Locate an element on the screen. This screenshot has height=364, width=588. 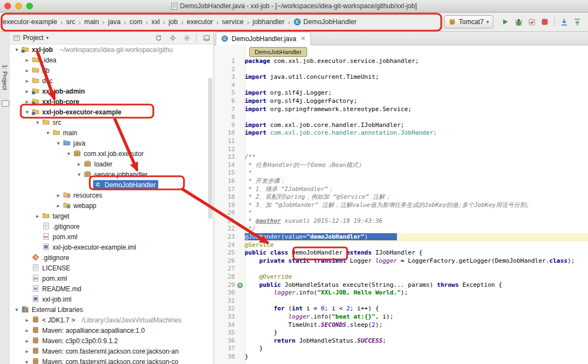
project-tool-window-button: 1: Project is located at coordinates (5, 77).